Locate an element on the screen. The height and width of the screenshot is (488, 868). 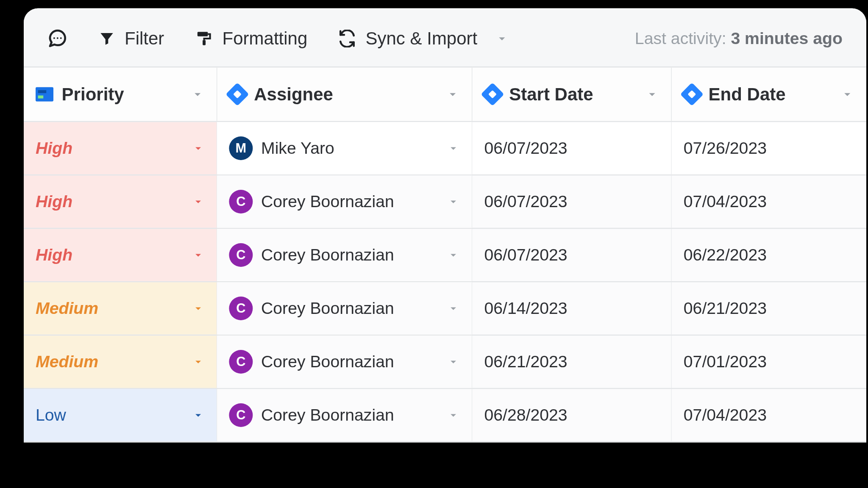
end-date-cell: 07/01/2023 is located at coordinates (769, 362).